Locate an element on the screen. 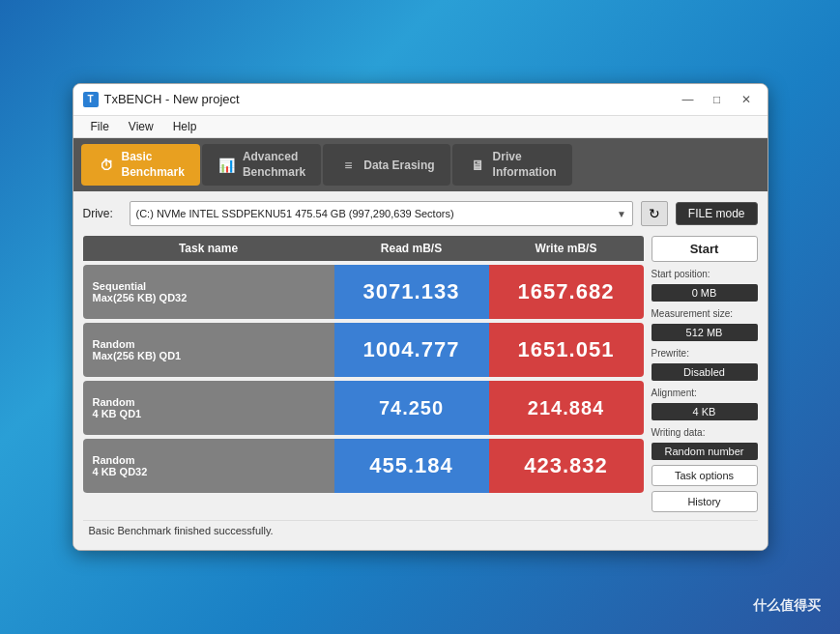 The image size is (840, 634). start-button: Start is located at coordinates (705, 249).